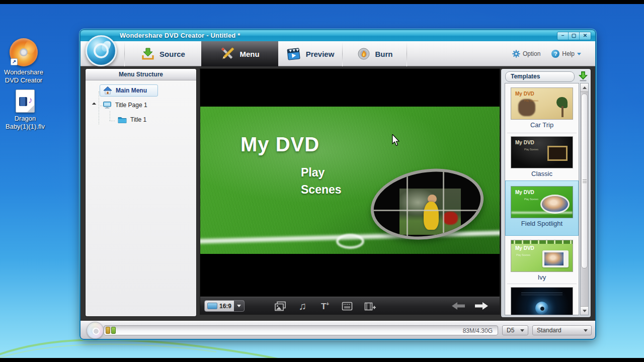  I want to click on video-file-icon: ♪, so click(25, 101).